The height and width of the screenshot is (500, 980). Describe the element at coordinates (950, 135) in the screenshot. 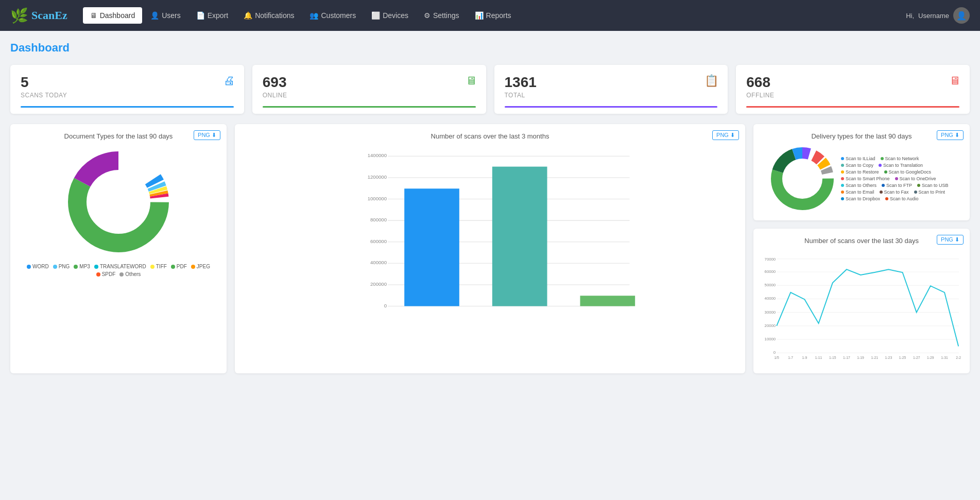

I see `delivery-png-btn: PNG ⬇` at that location.